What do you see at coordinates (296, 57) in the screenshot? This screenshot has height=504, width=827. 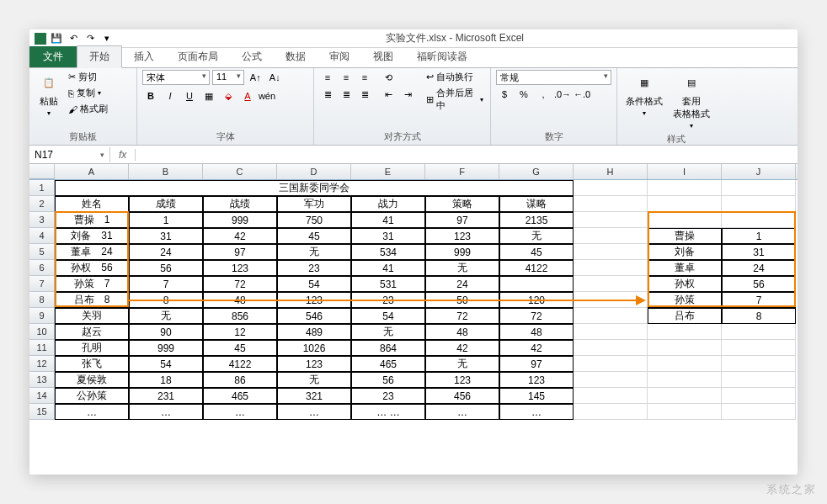 I see `tab-data: 数据` at bounding box center [296, 57].